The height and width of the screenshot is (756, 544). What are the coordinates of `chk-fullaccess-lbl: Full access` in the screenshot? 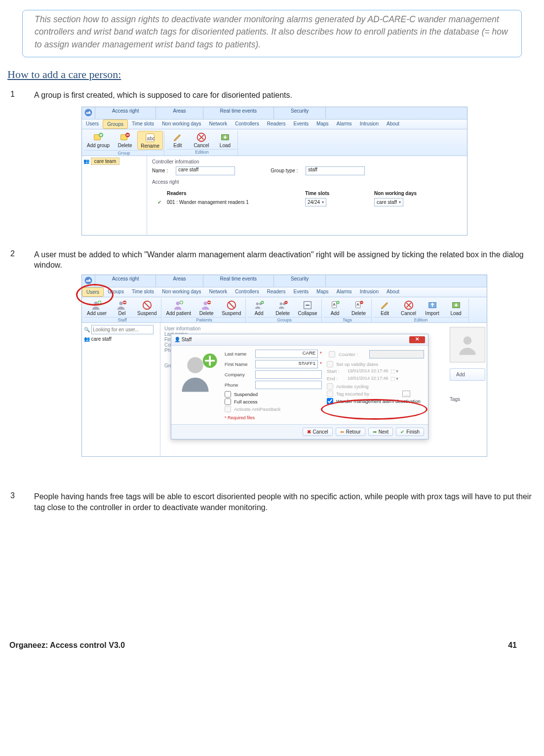 It's located at (246, 402).